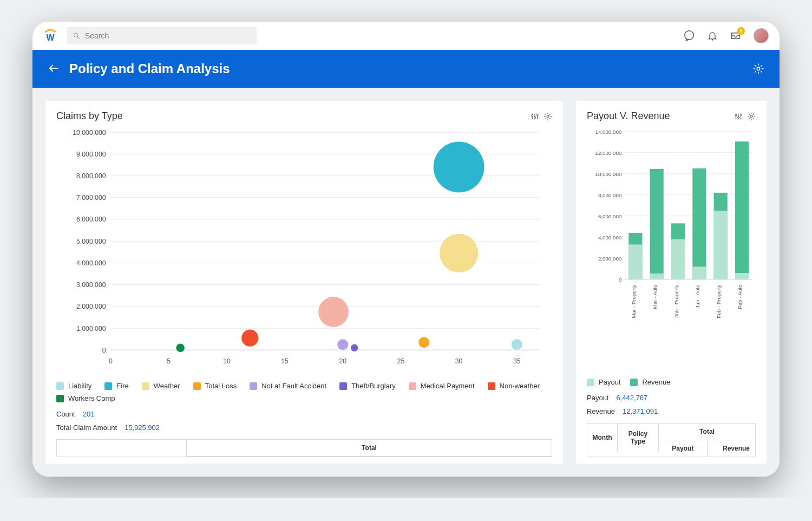 Image resolution: width=812 pixels, height=521 pixels. Describe the element at coordinates (442, 386) in the screenshot. I see `legend-item: Medical Payment` at that location.